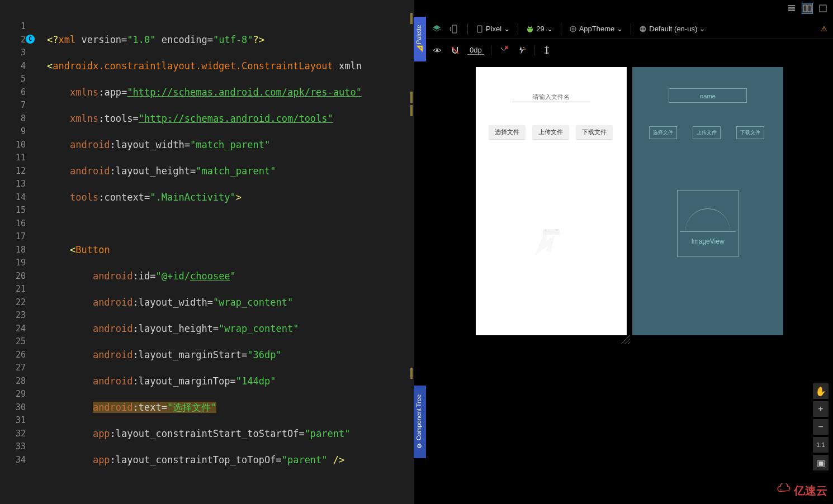 Image resolution: width=833 pixels, height=504 pixels. What do you see at coordinates (821, 427) in the screenshot?
I see `zoom-out-button: −` at bounding box center [821, 427].